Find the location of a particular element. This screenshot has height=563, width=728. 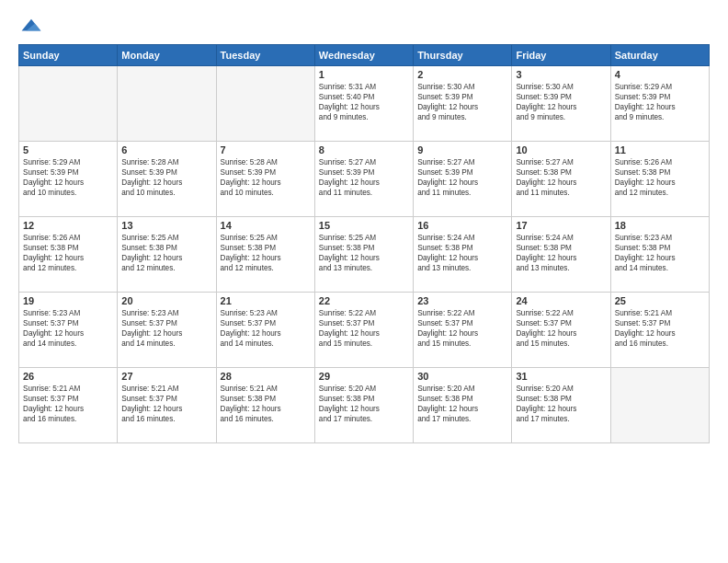

day-number: 16 is located at coordinates (462, 225).